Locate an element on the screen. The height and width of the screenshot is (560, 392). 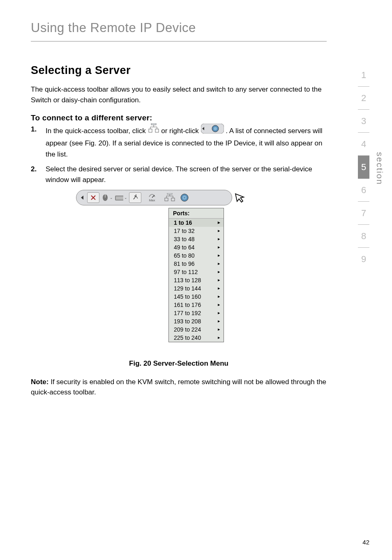
ports-menu-item: 65 to 80▸ is located at coordinates (196, 256).